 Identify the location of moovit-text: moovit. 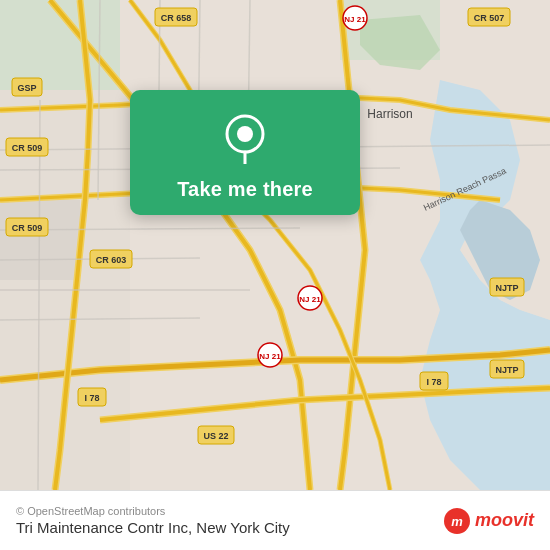
(504, 520).